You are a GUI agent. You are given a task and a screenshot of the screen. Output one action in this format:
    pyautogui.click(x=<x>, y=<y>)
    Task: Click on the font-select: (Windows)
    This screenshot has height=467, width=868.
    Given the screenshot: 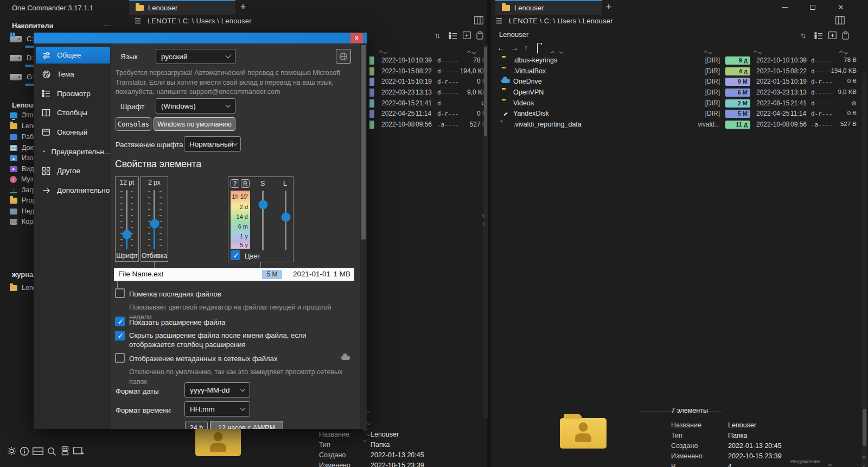 What is the action you would take?
    pyautogui.click(x=195, y=106)
    